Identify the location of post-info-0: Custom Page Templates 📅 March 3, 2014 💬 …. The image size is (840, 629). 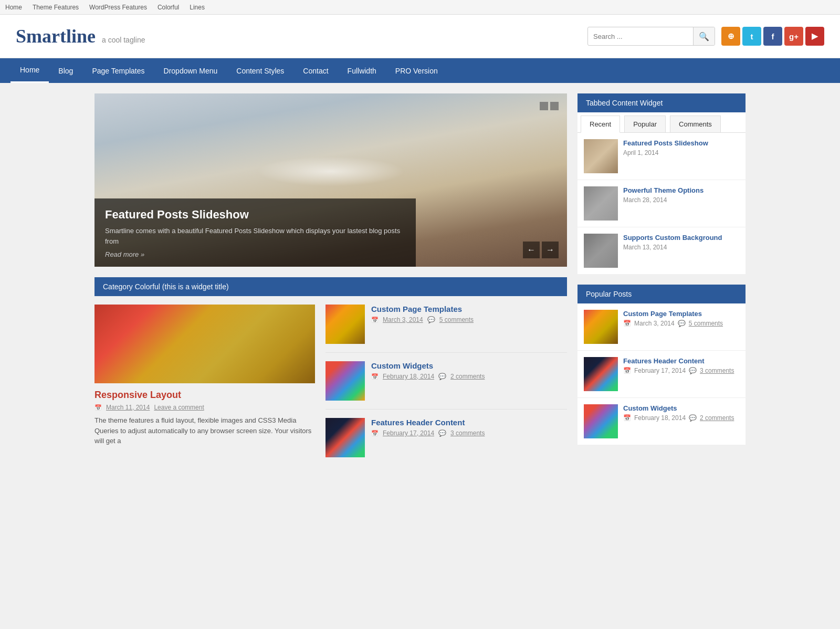
(422, 324).